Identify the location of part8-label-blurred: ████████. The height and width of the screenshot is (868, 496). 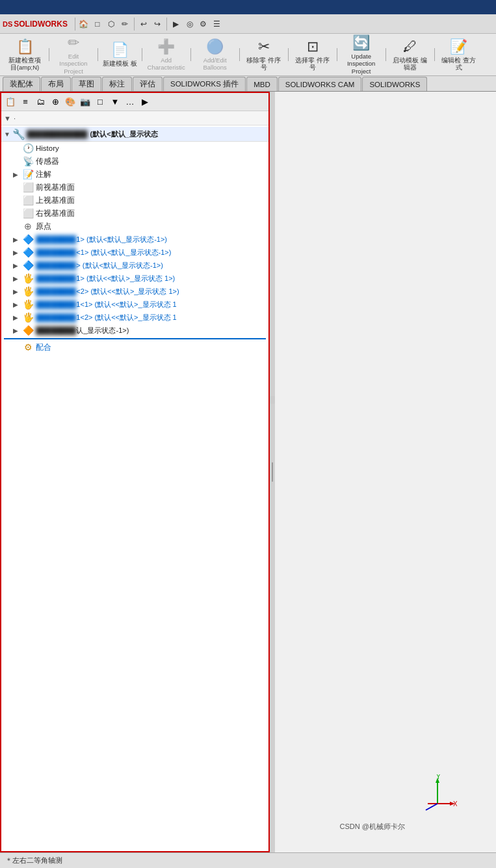
(56, 330).